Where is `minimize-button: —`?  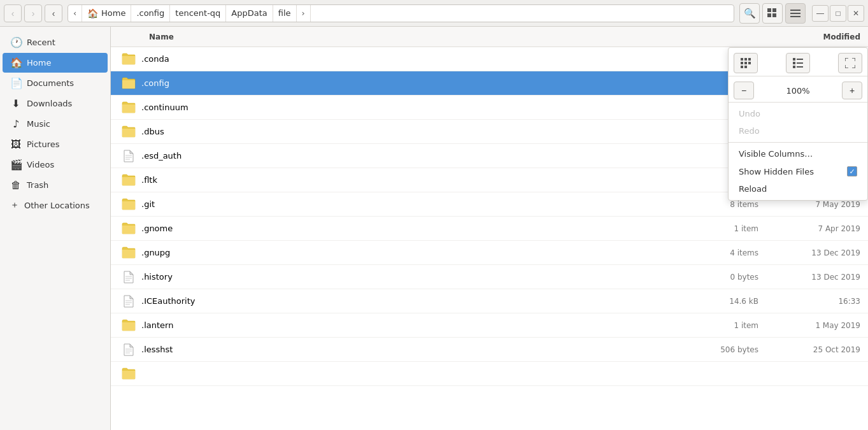
minimize-button: — is located at coordinates (820, 13).